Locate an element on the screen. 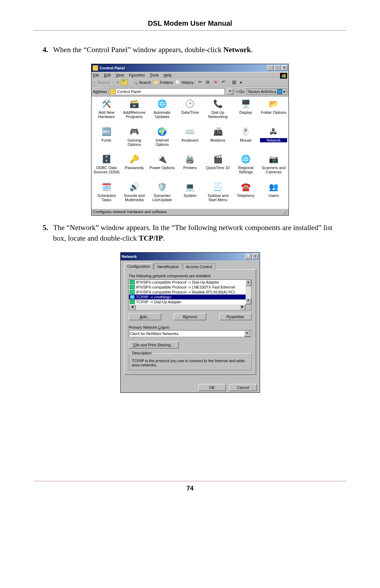 This screenshot has height=588, width=380. menu-file: File is located at coordinates (96, 75).